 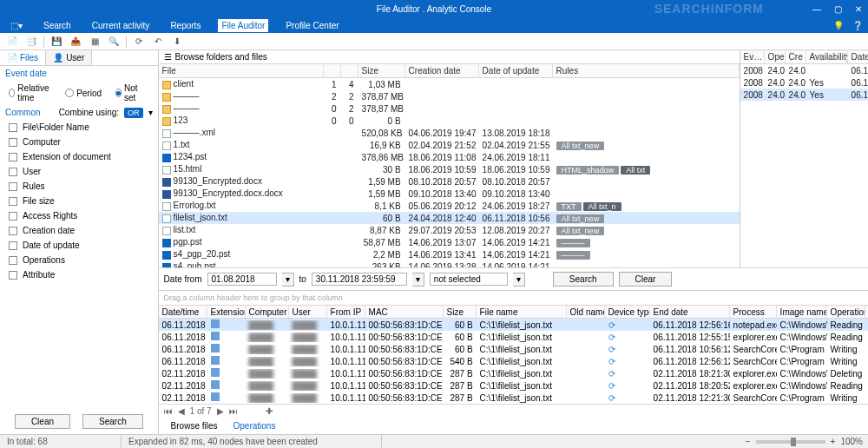 What do you see at coordinates (775, 57) in the screenshot?
I see `mini-col: Ope` at bounding box center [775, 57].